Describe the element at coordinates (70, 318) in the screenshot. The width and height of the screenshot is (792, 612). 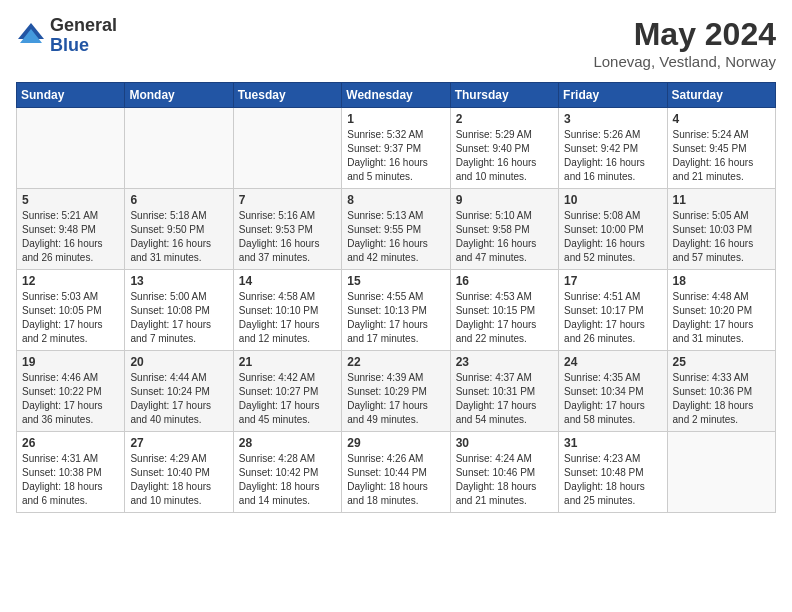
I see `day-info: Sunrise: 5:03 AM Sunset: 10:05 PM Daylig…` at that location.